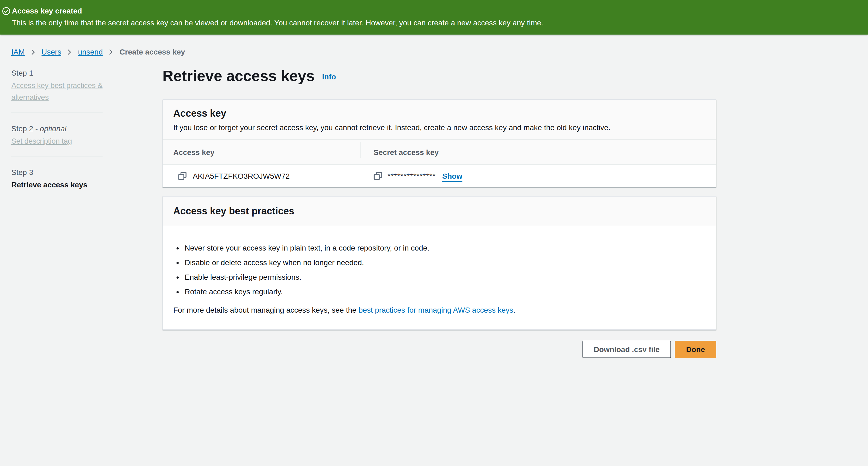 The height and width of the screenshot is (466, 868). I want to click on key-table-header: Access key Secret access key, so click(439, 152).